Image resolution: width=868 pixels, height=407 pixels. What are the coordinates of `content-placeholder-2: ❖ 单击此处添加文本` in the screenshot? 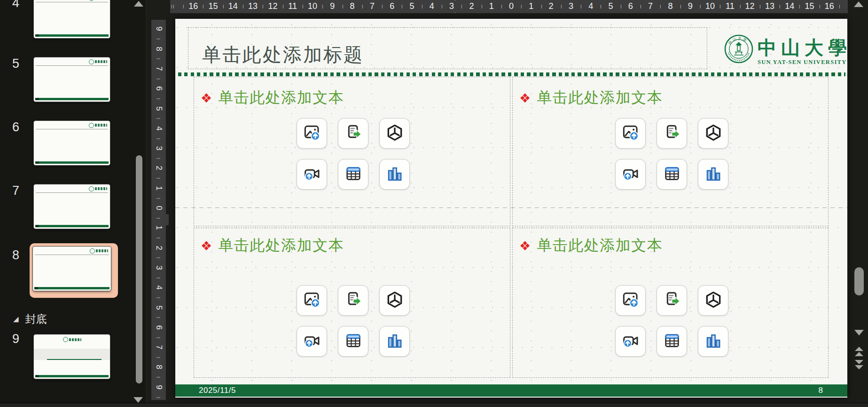 It's located at (670, 152).